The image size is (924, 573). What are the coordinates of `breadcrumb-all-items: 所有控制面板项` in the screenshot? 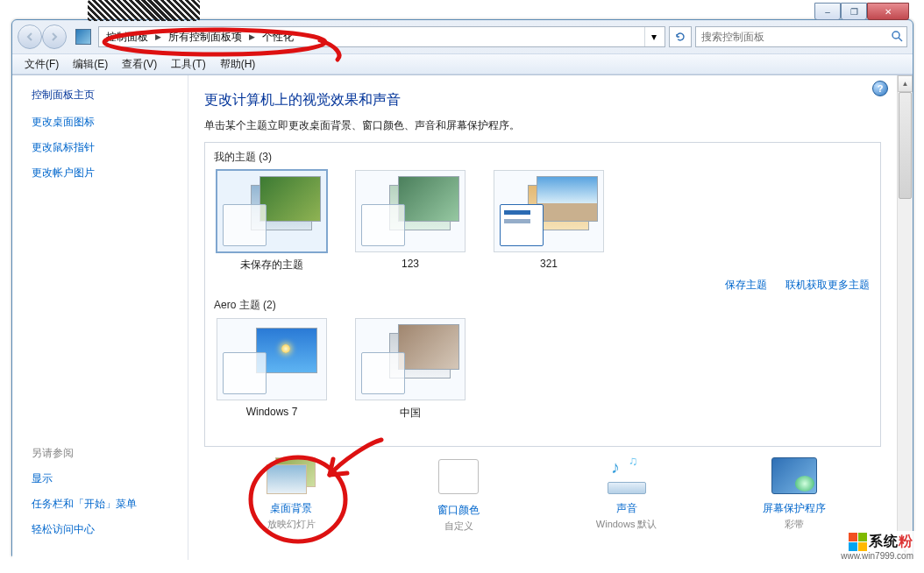 It's located at (205, 37).